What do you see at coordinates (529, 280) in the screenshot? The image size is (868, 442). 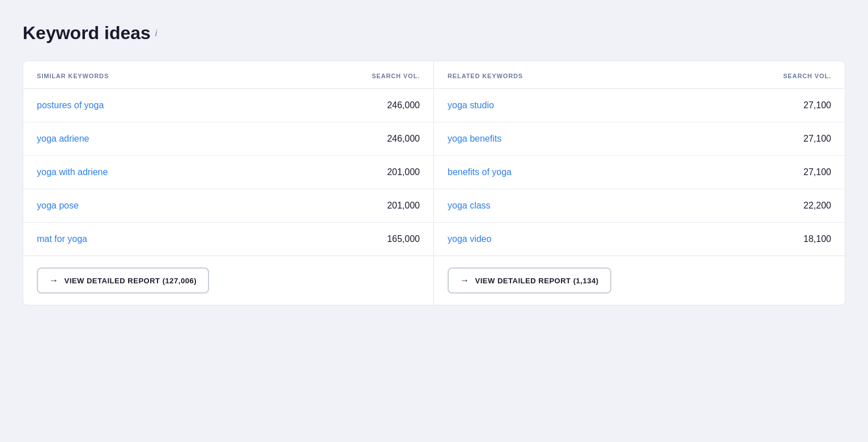 I see `related-keywords-report-button: → VIEW DETAILED REPORT (1,134)` at bounding box center [529, 280].